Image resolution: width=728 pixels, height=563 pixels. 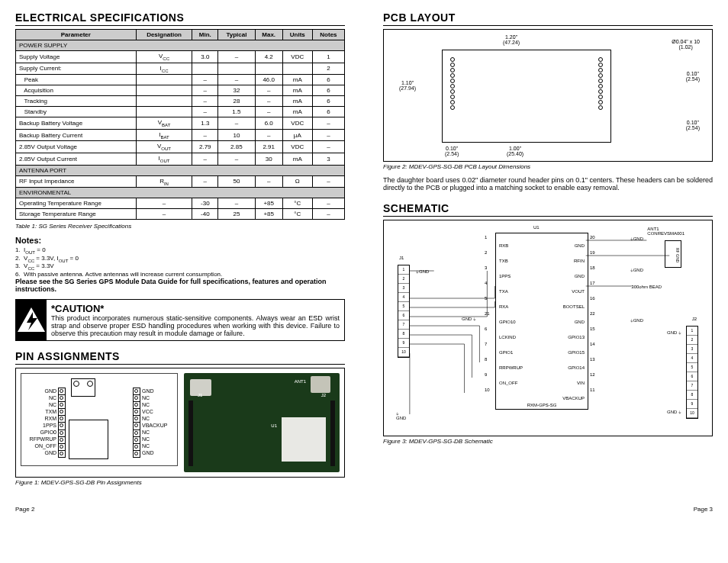 What do you see at coordinates (180, 357) in the screenshot?
I see `heading-pins: PIN ASSIGNMENTS` at bounding box center [180, 357].